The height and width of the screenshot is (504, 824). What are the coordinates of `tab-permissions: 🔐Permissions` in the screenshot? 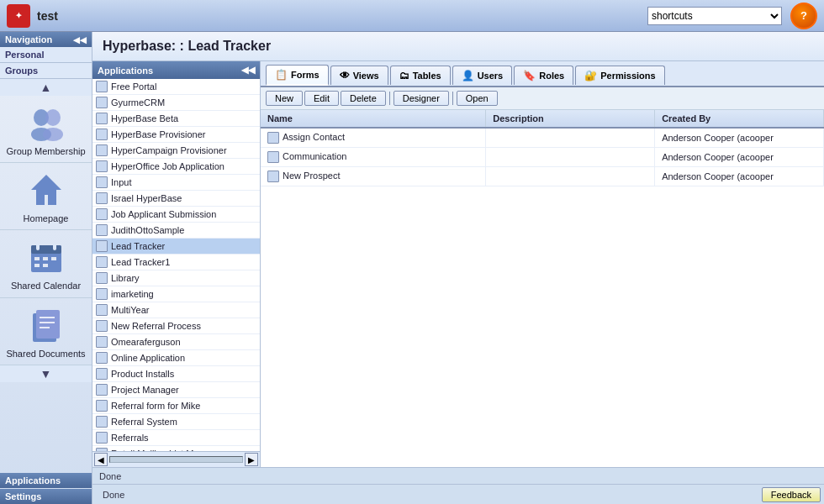 It's located at (620, 76).